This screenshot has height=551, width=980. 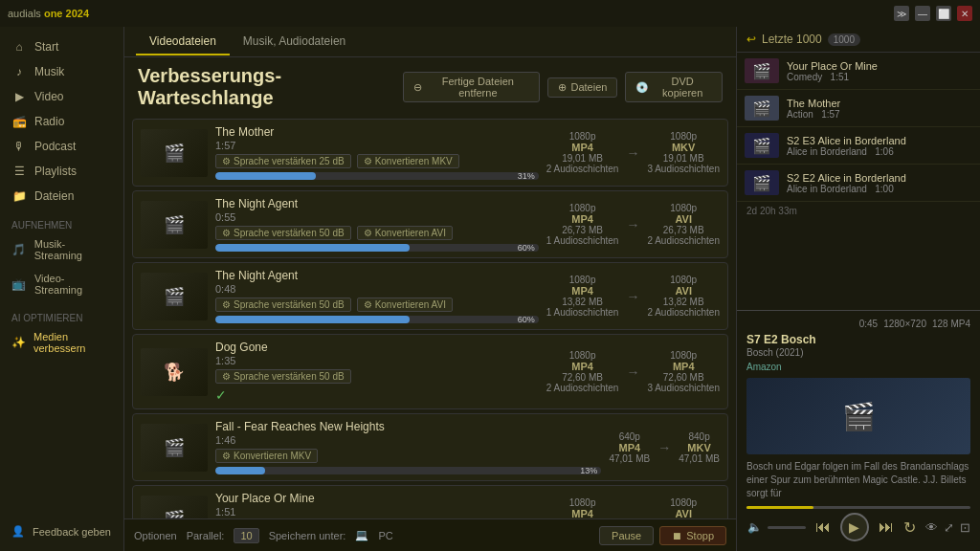 I want to click on tab-videodateien: Videodateien, so click(x=183, y=42).